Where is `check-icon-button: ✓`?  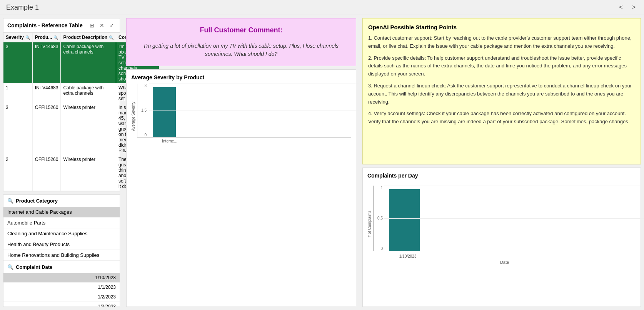 check-icon-button: ✓ is located at coordinates (112, 25).